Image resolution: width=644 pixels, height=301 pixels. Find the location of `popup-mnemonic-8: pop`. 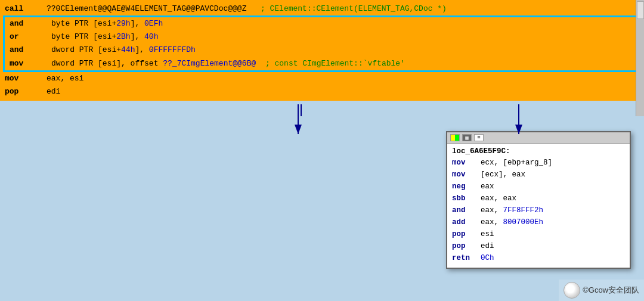

popup-mnemonic-8: pop is located at coordinates (466, 246).